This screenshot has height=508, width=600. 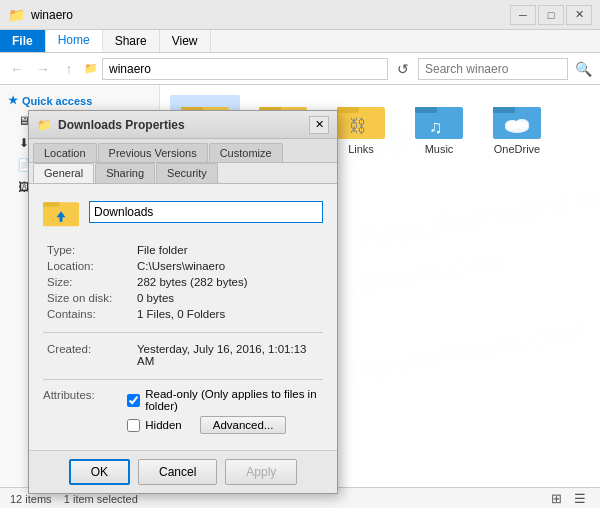 What do you see at coordinates (61, 212) in the screenshot?
I see `dialog-folder-icon` at bounding box center [61, 212].